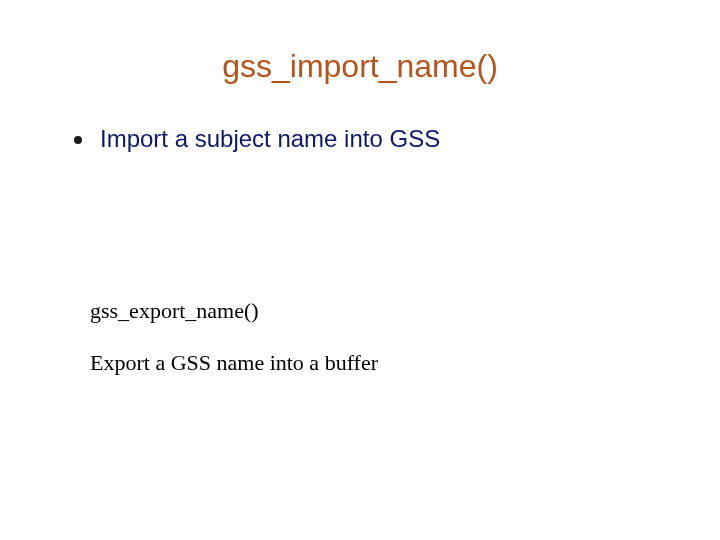 This screenshot has height=540, width=720. I want to click on slide-title: gss_import_name(), so click(360, 66).